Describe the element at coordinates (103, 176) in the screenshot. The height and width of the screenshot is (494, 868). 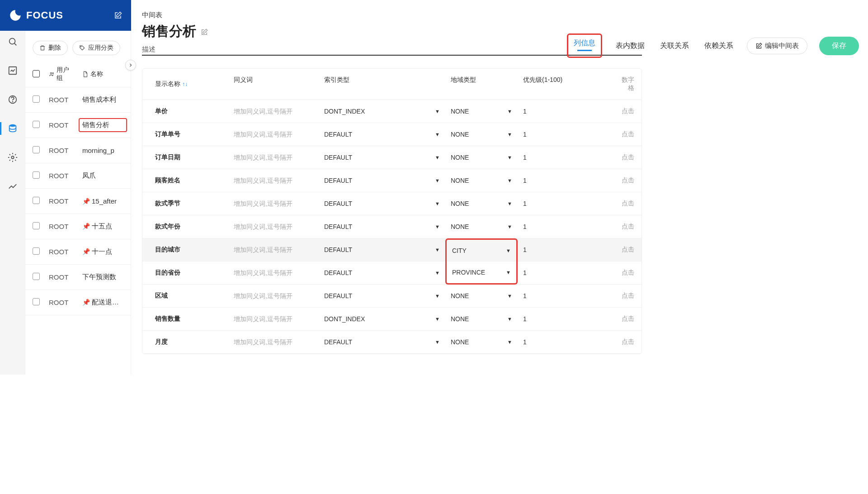
I see `row-name: 凤爪` at that location.